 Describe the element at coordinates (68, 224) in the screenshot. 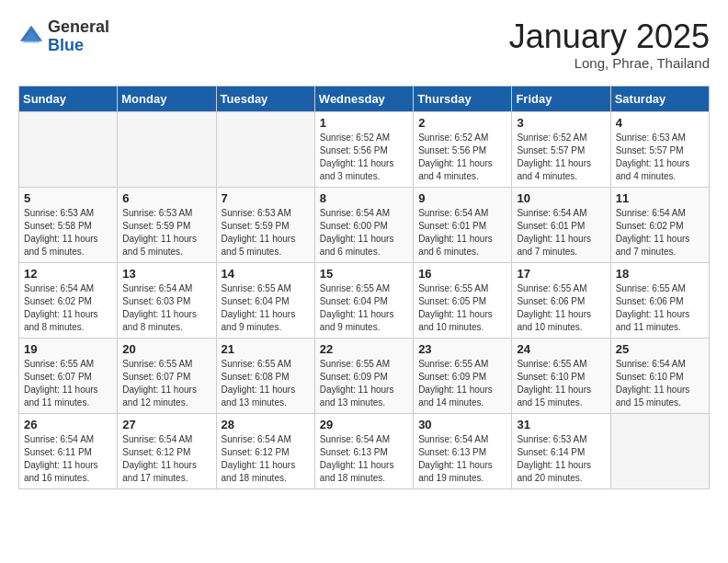

I see `calendar-cell: 5Sunrise: 6:53 AMSunset: 5:58 PMDaylight…` at that location.